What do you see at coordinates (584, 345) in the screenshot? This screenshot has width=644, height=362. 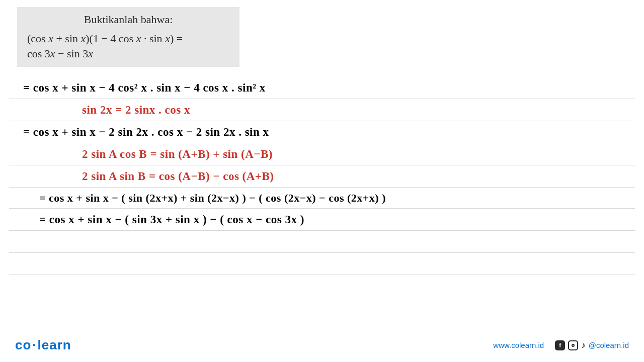 I see `tiktok-icon: ♪` at bounding box center [584, 345].